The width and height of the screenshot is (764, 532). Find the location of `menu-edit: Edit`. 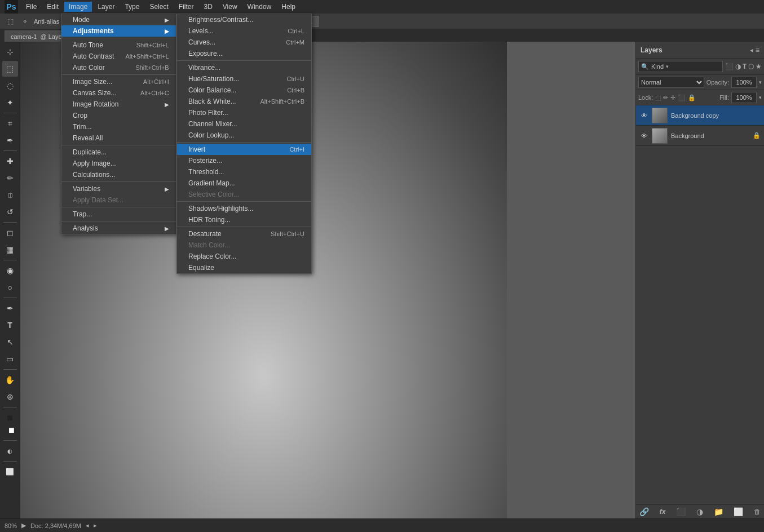

menu-edit: Edit is located at coordinates (53, 7).